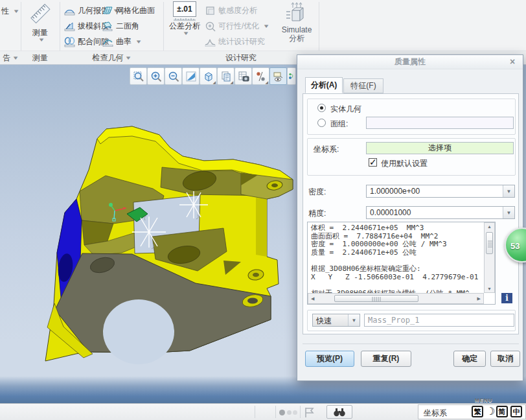 This screenshot has height=420, width=526. What do you see at coordinates (507, 298) in the screenshot?
I see `info-button: i` at bounding box center [507, 298].